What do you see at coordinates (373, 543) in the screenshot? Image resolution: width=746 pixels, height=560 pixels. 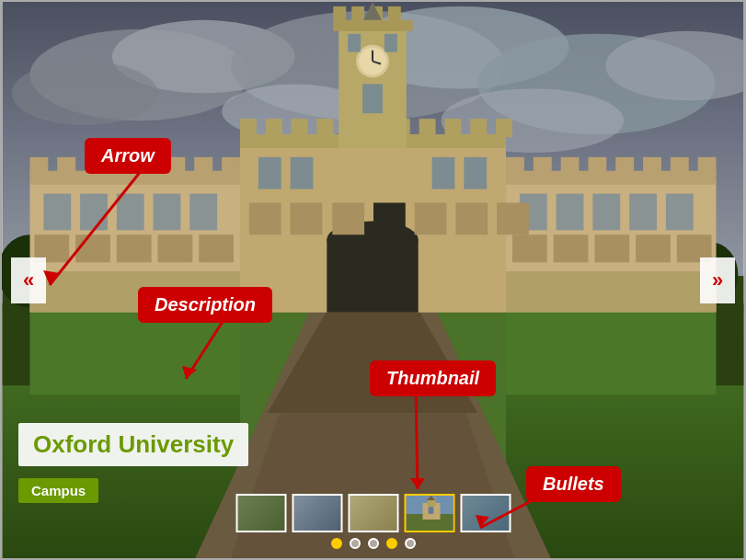 I see `bullet-dots` at bounding box center [373, 543].